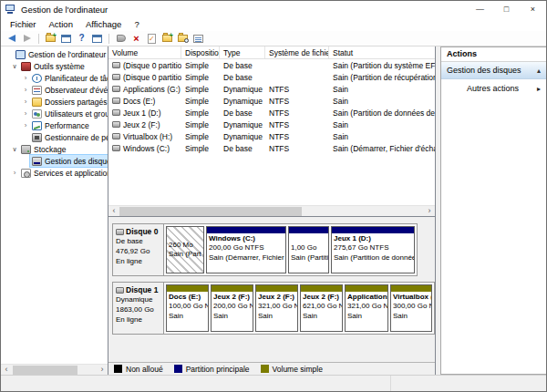  I want to click on close-button: ×, so click(532, 9).